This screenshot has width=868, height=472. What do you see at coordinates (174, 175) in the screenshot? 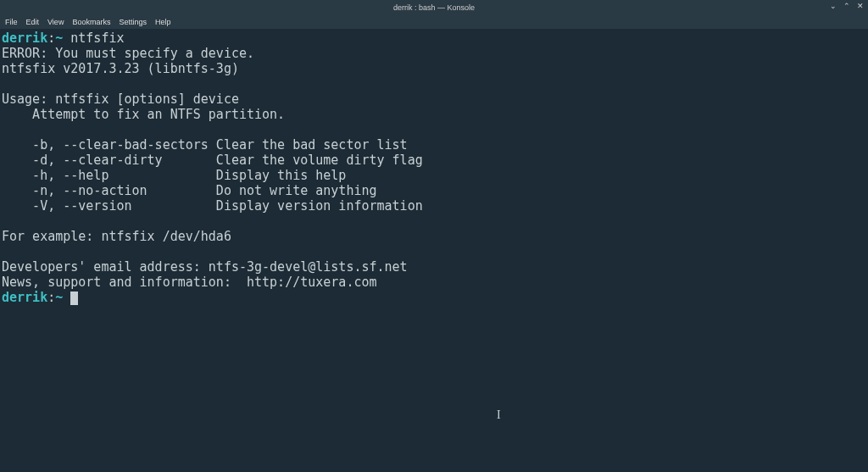
I see `output-line: -h, --help Display this help` at bounding box center [174, 175].